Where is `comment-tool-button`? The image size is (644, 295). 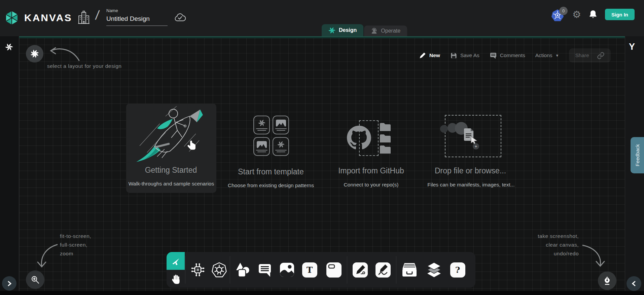 comment-tool-button is located at coordinates (265, 270).